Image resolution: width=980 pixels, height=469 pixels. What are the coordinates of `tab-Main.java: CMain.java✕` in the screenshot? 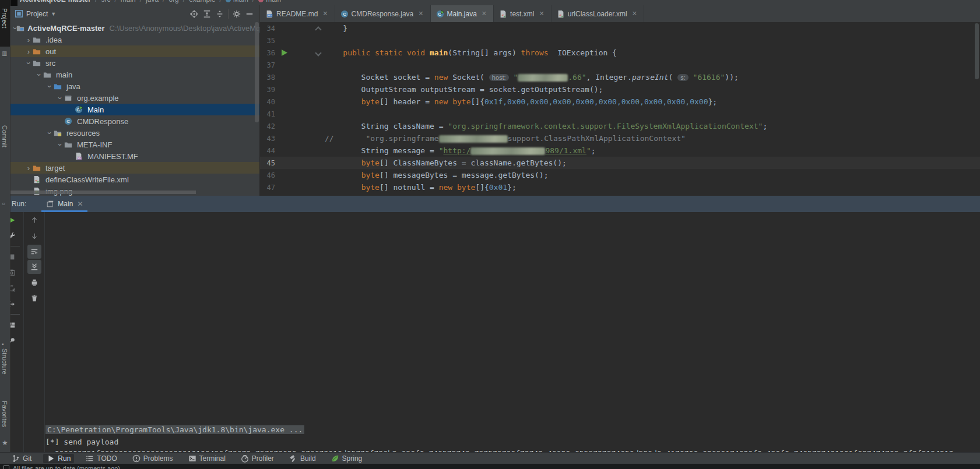 It's located at (463, 14).